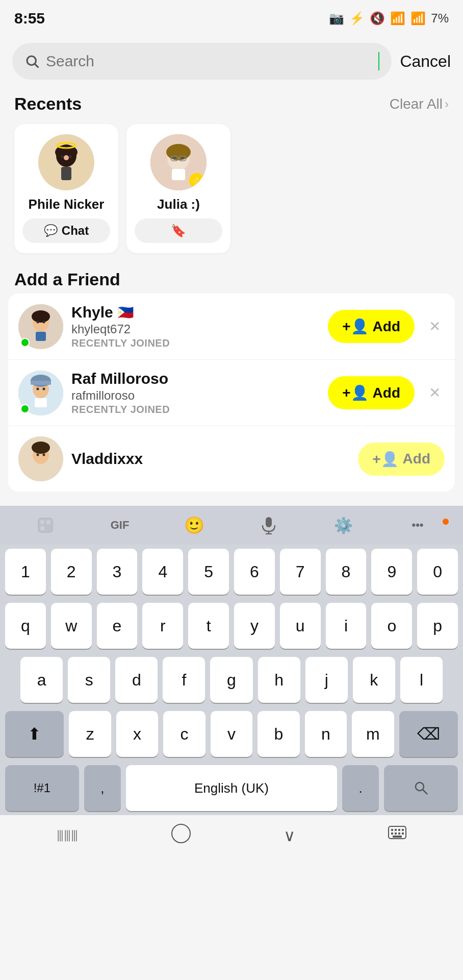 This screenshot has height=980, width=463. What do you see at coordinates (209, 572) in the screenshot?
I see `key-5: 5` at bounding box center [209, 572].